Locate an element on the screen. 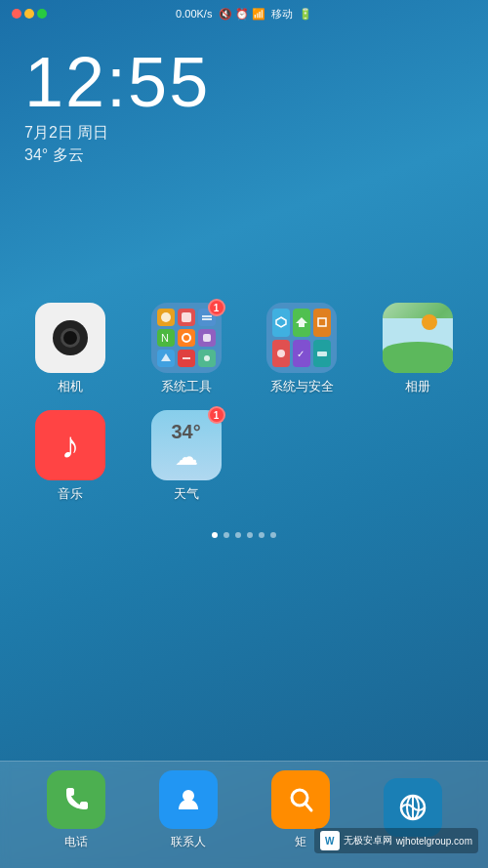  status-bar: 0.00K/s 🔇 ⏰ 📶 移动 🔋 is located at coordinates (244, 14).